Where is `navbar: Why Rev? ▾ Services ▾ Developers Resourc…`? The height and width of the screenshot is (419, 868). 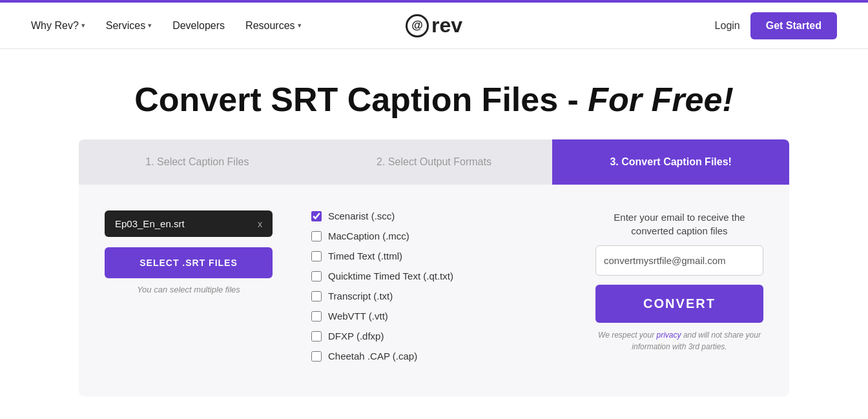 navbar: Why Rev? ▾ Services ▾ Developers Resourc… is located at coordinates (434, 26).